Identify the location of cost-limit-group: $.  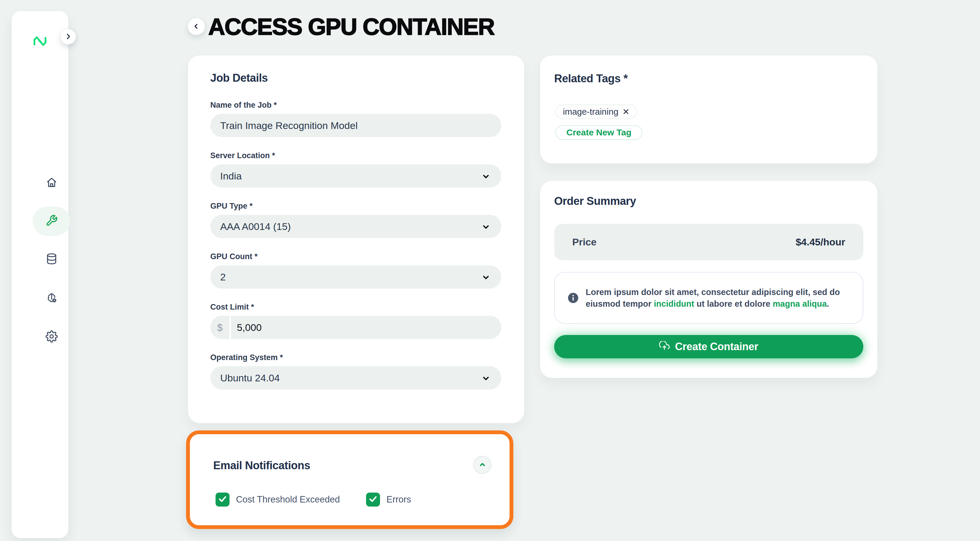
(356, 327).